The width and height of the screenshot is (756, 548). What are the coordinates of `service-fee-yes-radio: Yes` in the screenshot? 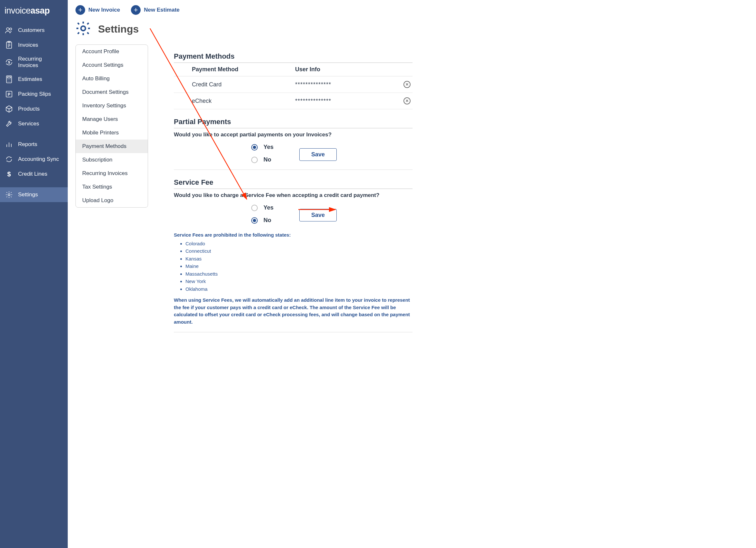 It's located at (263, 208).